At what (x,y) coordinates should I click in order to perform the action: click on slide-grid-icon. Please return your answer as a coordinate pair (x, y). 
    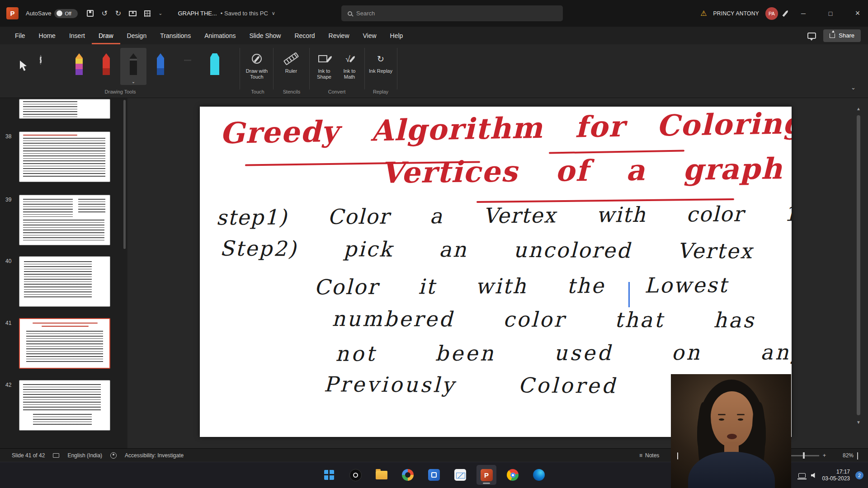
    Looking at the image, I should click on (147, 14).